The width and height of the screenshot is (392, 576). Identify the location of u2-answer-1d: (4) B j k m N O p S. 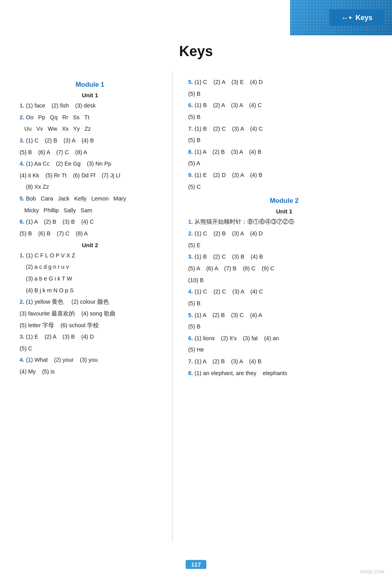
(90, 290).